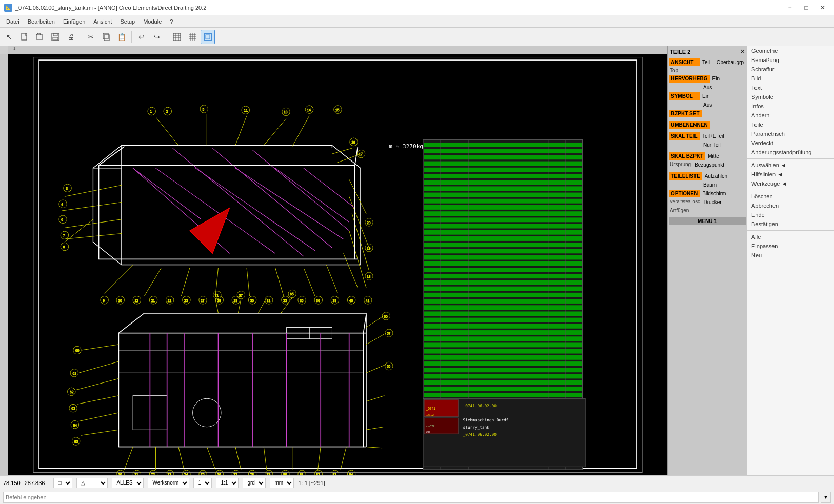 The height and width of the screenshot is (504, 834). Describe the element at coordinates (679, 210) in the screenshot. I see `anfuegen-label: Anfügen` at that location.